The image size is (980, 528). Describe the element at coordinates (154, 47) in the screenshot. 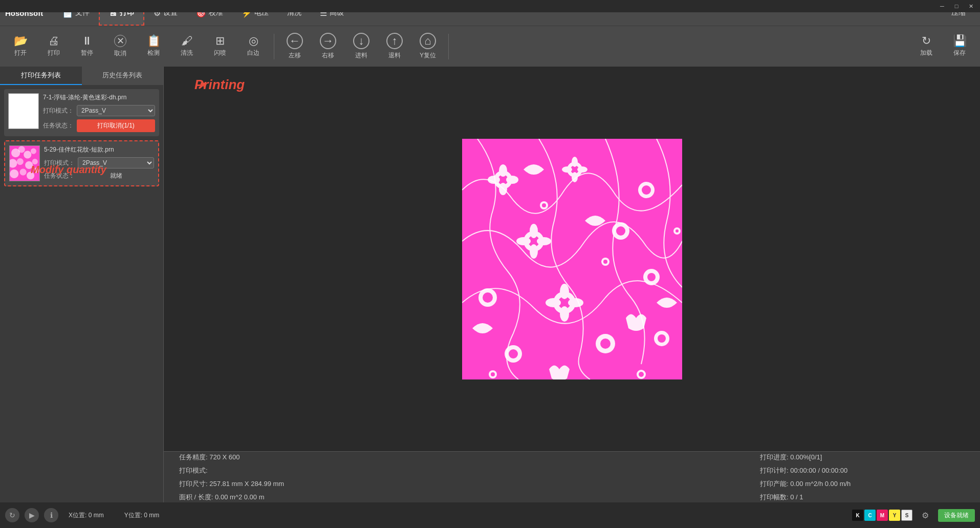

I see `toolbar-detect: 📋 检测` at that location.